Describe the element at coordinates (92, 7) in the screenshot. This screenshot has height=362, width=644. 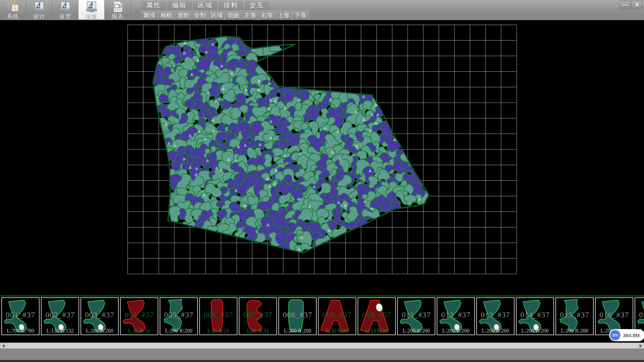
I see `layout-icon` at that location.